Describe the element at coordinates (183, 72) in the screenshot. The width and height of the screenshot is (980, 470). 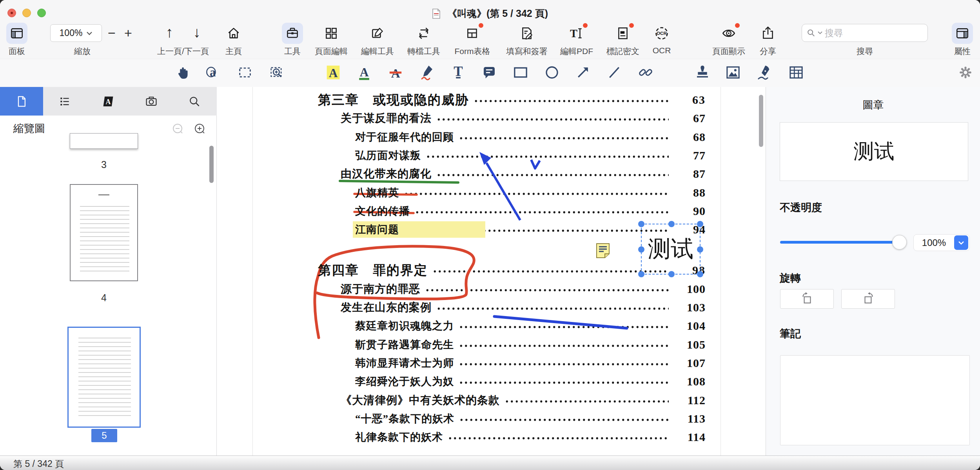
I see `hand-tool-button` at that location.